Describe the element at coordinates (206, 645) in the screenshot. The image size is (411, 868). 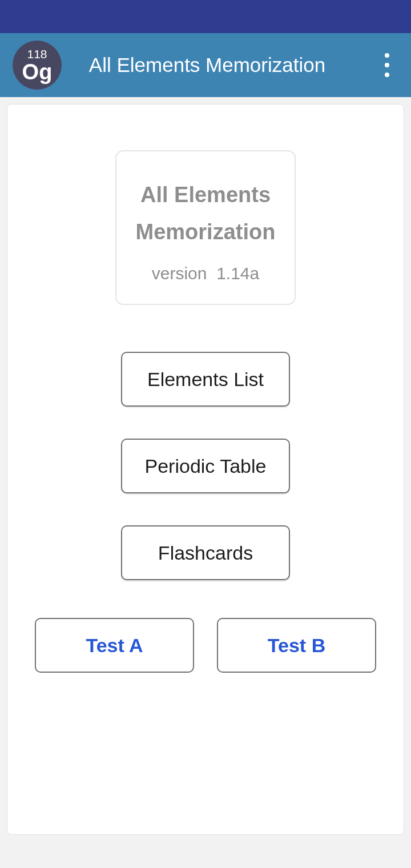
I see `test-button-row: Test A Test B` at that location.